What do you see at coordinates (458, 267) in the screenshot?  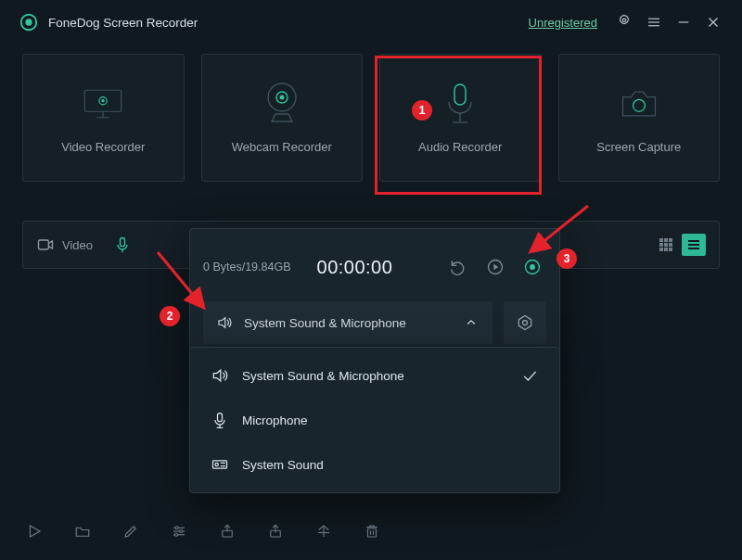 I see `undo-icon` at bounding box center [458, 267].